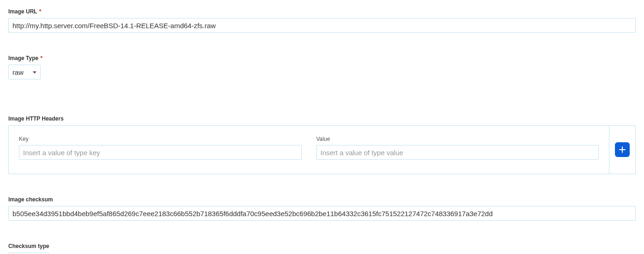 This screenshot has height=254, width=644. I want to click on image-url-input, so click(322, 25).